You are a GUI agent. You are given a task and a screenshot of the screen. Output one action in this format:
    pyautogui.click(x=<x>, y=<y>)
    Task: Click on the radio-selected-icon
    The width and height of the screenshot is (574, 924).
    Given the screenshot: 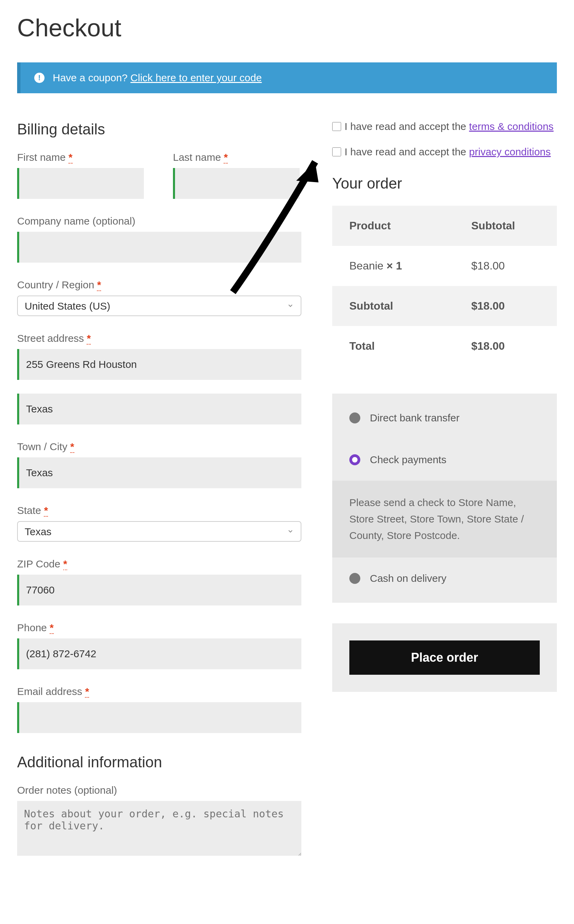 What is the action you would take?
    pyautogui.click(x=355, y=460)
    